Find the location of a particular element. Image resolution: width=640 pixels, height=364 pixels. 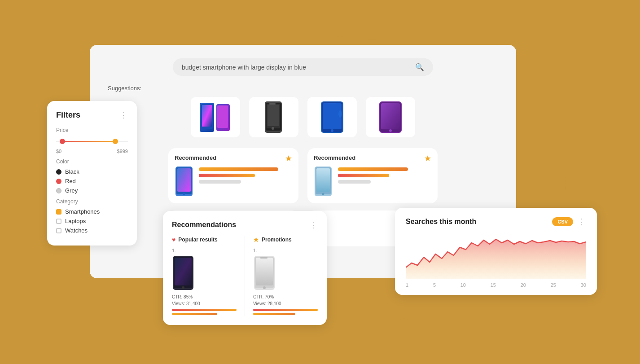

promotions-ctr: CTR: 70% is located at coordinates (285, 297).